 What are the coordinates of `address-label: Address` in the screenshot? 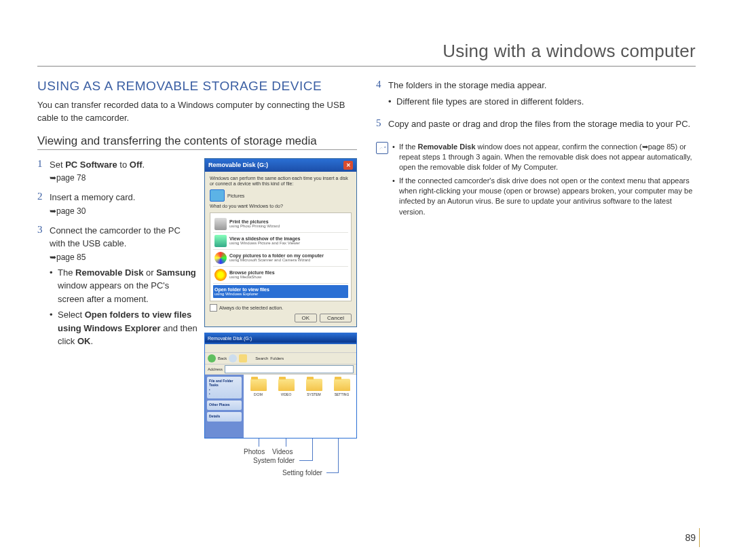 It's located at (215, 369).